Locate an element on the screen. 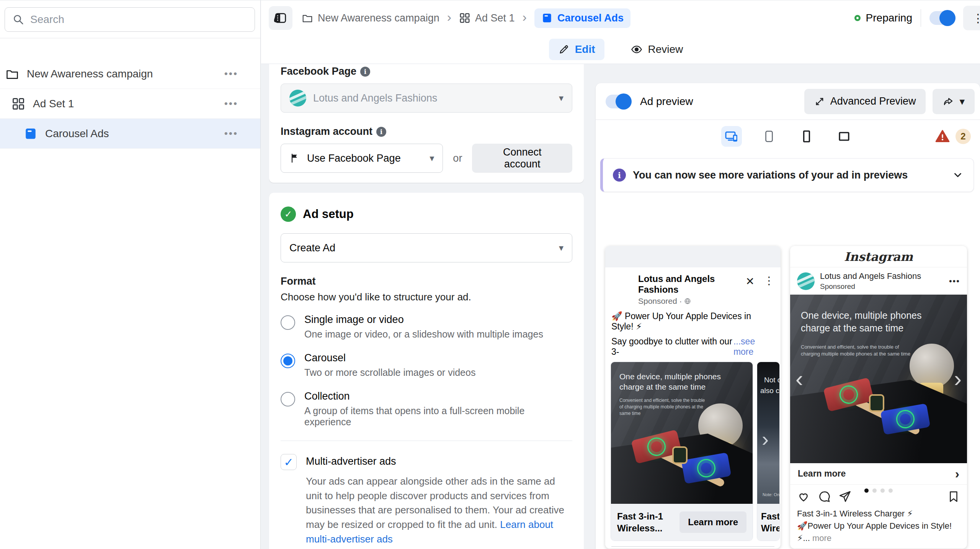 The width and height of the screenshot is (980, 549). instagram-account-value: Use Facebook Page is located at coordinates (354, 159).